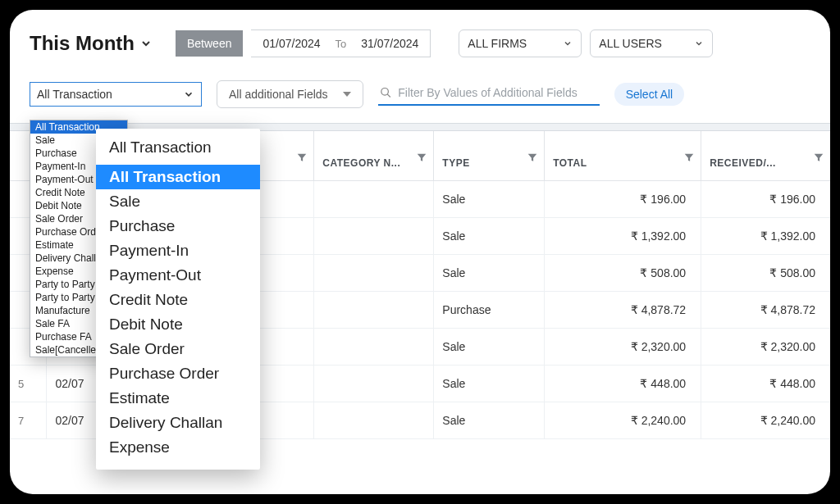 This screenshot has width=840, height=504. I want to click on cell-received: ₹ 4,878.72, so click(766, 310).